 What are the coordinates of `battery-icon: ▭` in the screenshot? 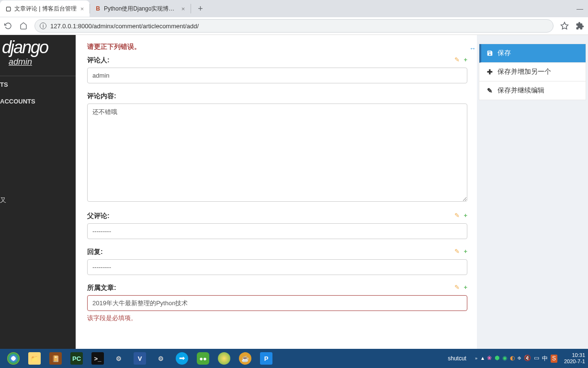 It's located at (536, 358).